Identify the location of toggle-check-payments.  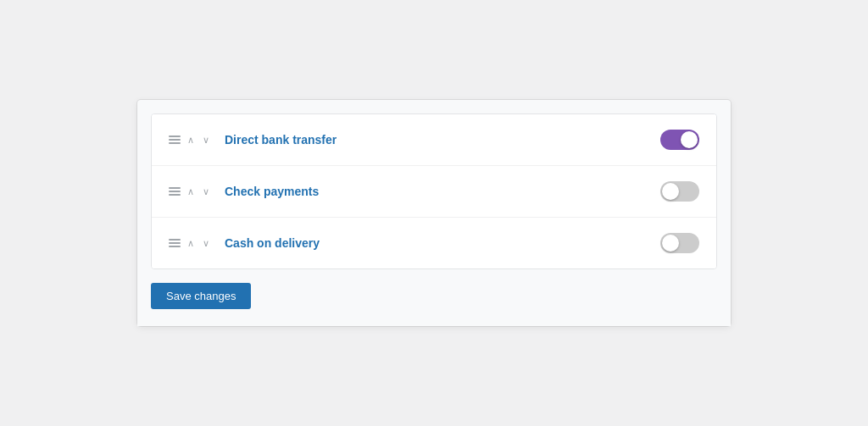
(680, 191).